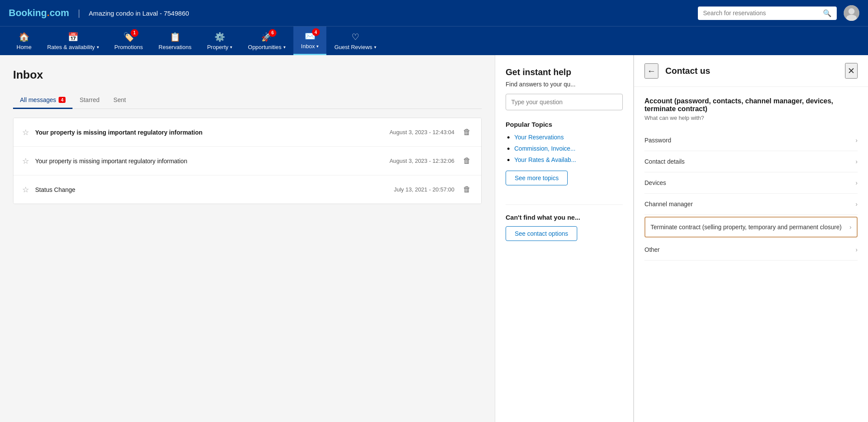  Describe the element at coordinates (266, 37) in the screenshot. I see `opportunities-icon: 🚀 6` at that location.